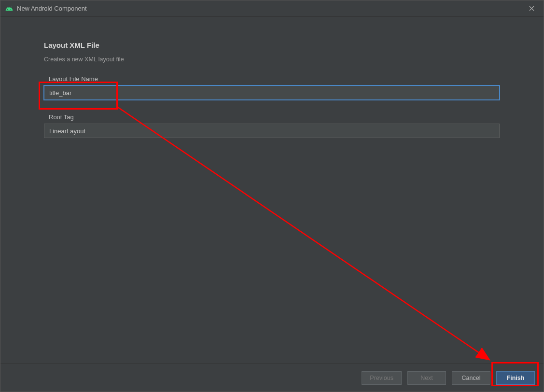 The image size is (544, 392). What do you see at coordinates (52, 9) in the screenshot?
I see `window-title: New Android Component` at bounding box center [52, 9].